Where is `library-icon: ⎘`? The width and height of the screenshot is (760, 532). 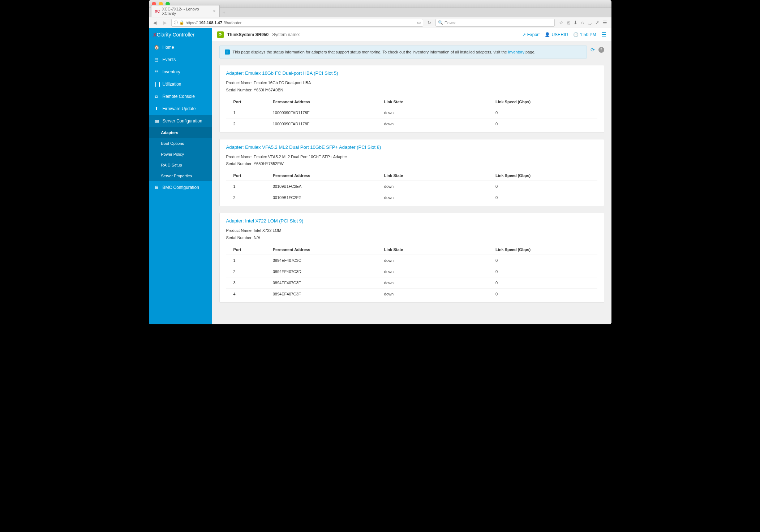
library-icon: ⎘ is located at coordinates (568, 22).